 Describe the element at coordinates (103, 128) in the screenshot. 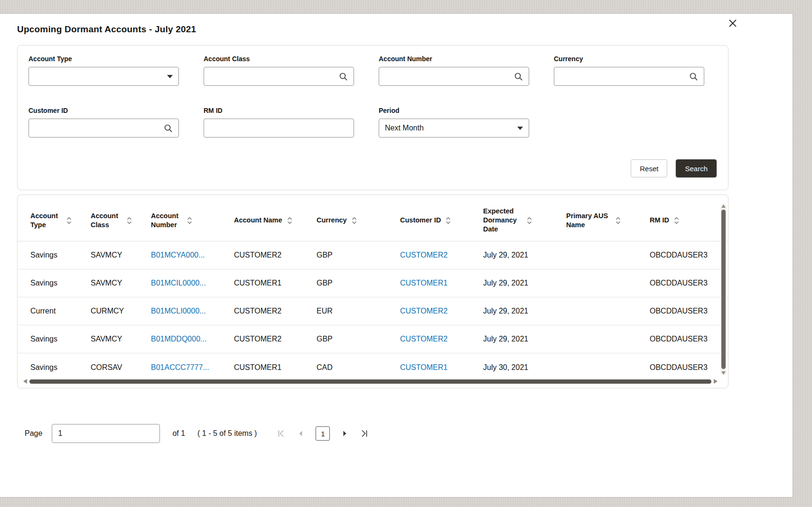

I see `customer-id-input-wrap` at that location.